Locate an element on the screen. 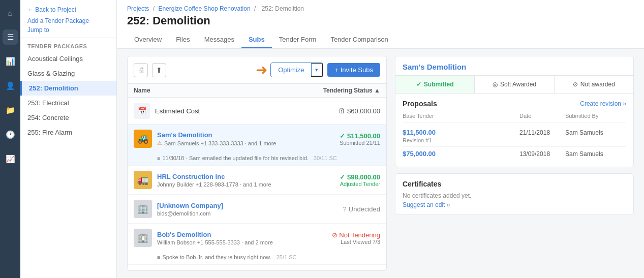  proposals-title: Proposals is located at coordinates (420, 104).